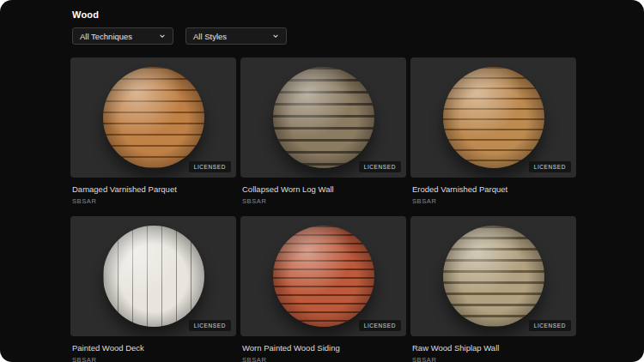 Image resolution: width=644 pixels, height=362 pixels. I want to click on material-card: LICENSED Eroded Varnished Parquet SBSAR, so click(493, 131).